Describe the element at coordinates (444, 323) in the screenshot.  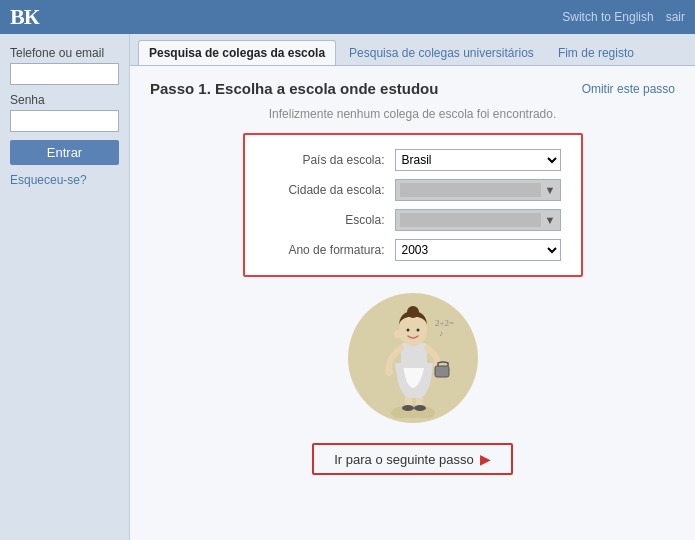
I see `svg-text: 2+2=` at that location.